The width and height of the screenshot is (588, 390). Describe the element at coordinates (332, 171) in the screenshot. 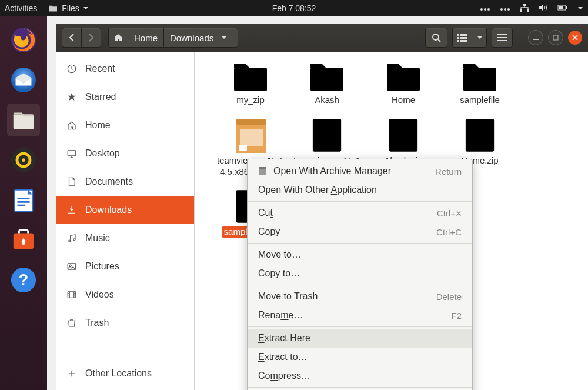

I see `context-menu-item-label: Open With Archive Manager` at that location.